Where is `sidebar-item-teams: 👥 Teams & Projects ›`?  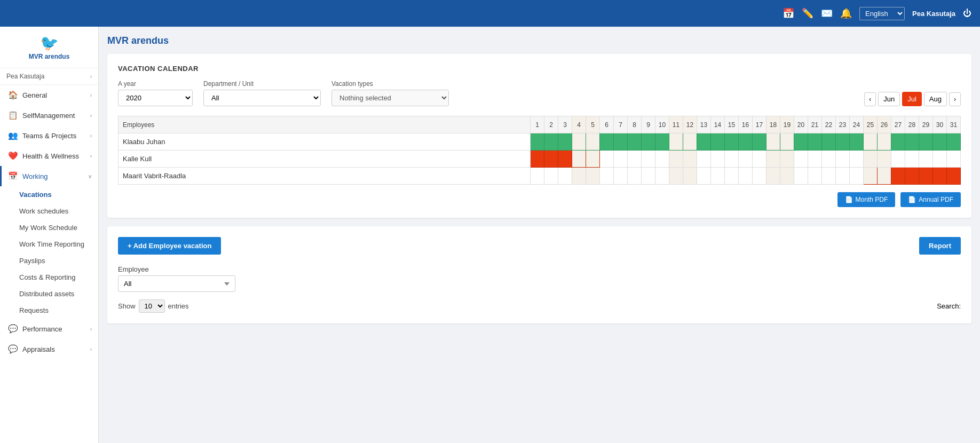
sidebar-item-teams: 👥 Teams & Projects › is located at coordinates (49, 136).